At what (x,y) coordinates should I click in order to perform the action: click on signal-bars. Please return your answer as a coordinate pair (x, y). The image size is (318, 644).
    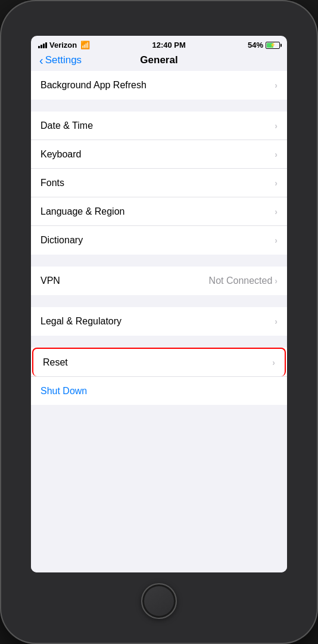
    Looking at the image, I should click on (43, 45).